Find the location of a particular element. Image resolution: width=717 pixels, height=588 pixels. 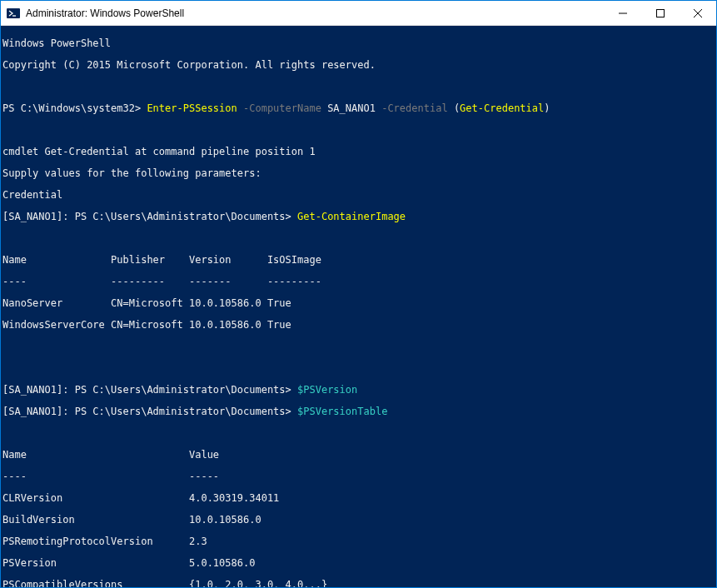

table-row: PSCompatibleVersions {1.0, 2.0, 3.0, 4.0… is located at coordinates (358, 583).